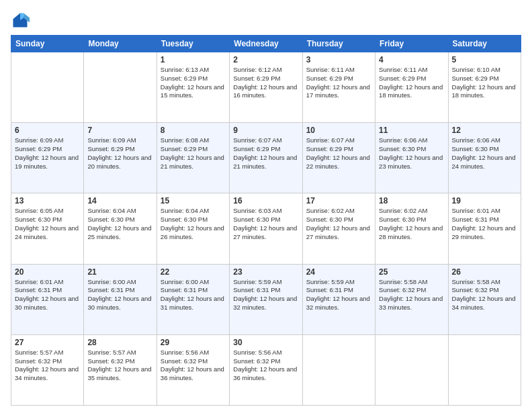  I want to click on day-info: Sunrise: 6:10 AM Sunset: 6:29 PM Dayligh…, so click(485, 83).